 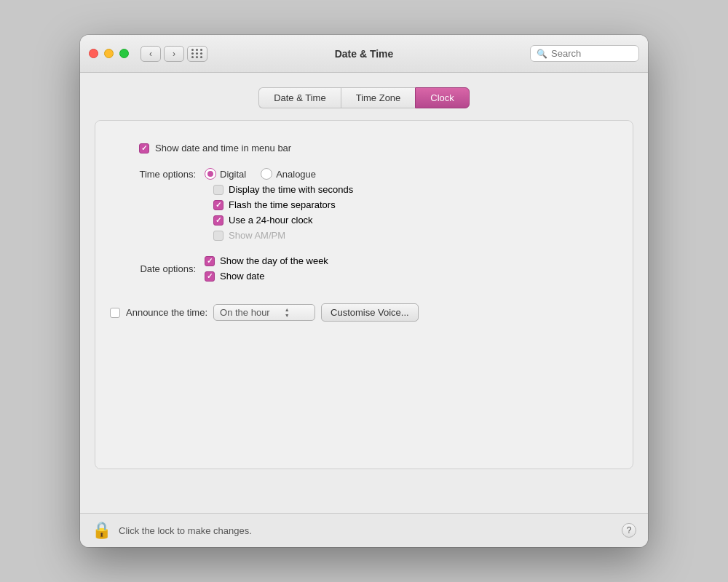 What do you see at coordinates (151, 54) in the screenshot?
I see `back-button: ‹` at bounding box center [151, 54].